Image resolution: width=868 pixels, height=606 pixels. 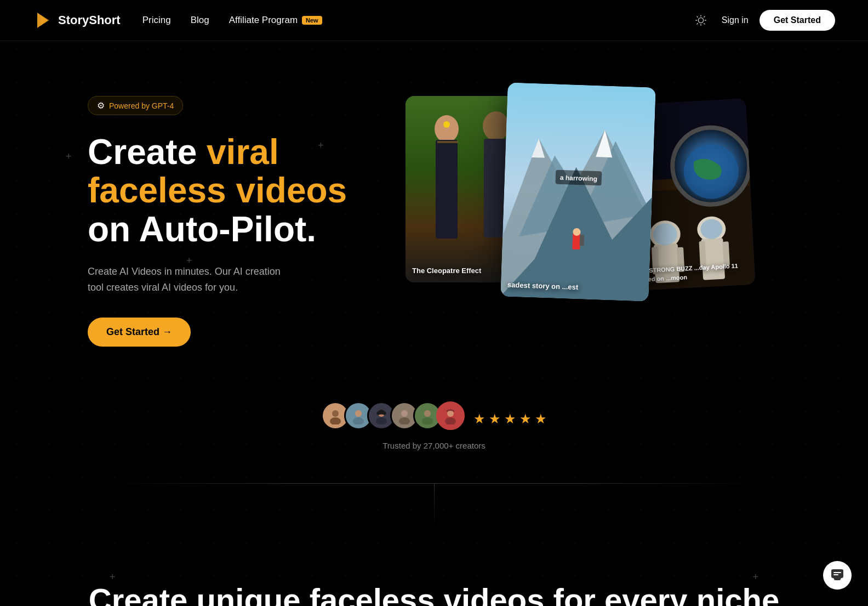 I want to click on deco-cross-1: +, so click(x=69, y=157).